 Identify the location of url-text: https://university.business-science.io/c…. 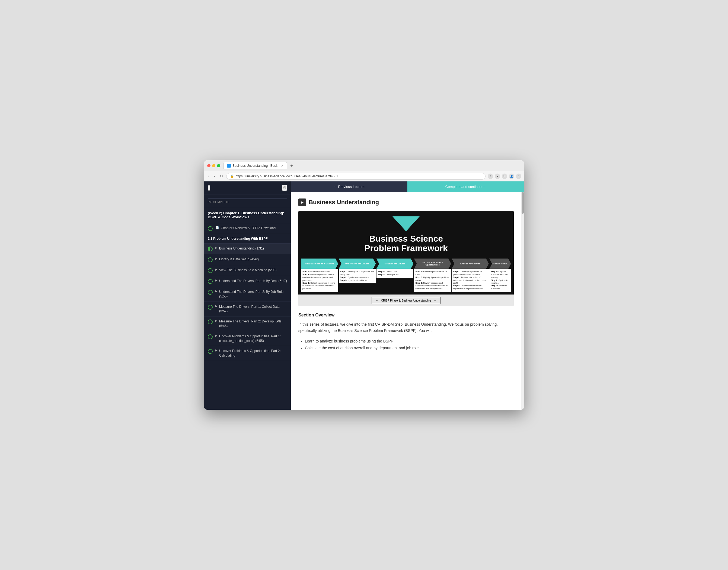
(287, 176).